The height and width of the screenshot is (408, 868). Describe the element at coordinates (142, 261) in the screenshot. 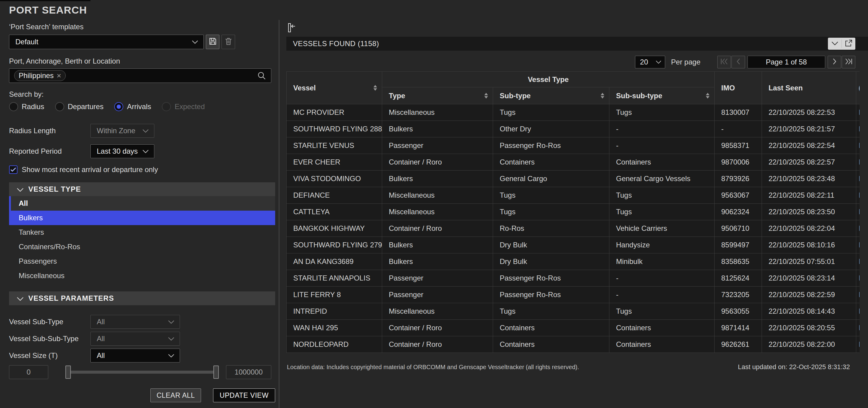

I see `vessel-type-item: Passengers` at that location.